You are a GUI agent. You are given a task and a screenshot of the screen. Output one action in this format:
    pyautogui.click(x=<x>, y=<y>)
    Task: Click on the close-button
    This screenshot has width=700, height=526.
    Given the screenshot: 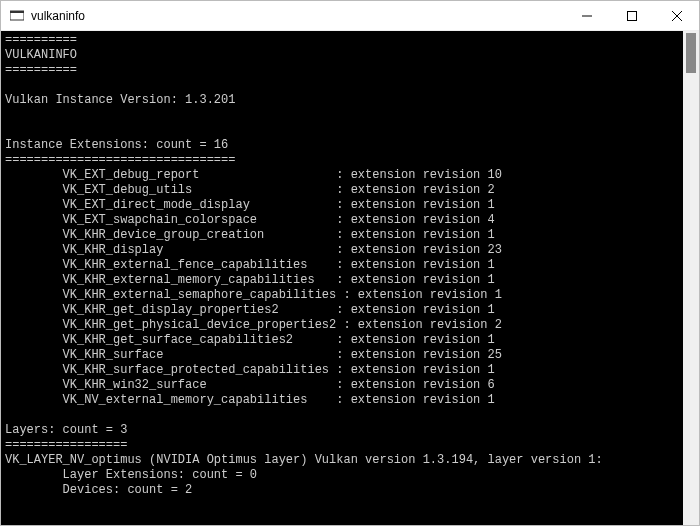 What is the action you would take?
    pyautogui.click(x=676, y=16)
    